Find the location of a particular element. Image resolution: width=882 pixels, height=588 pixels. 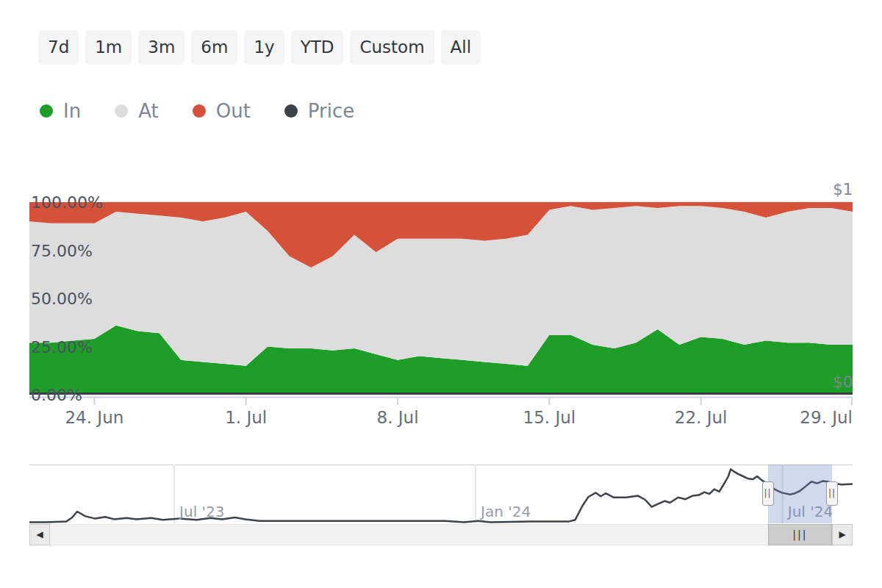

range-button-7d: 7d is located at coordinates (59, 47).